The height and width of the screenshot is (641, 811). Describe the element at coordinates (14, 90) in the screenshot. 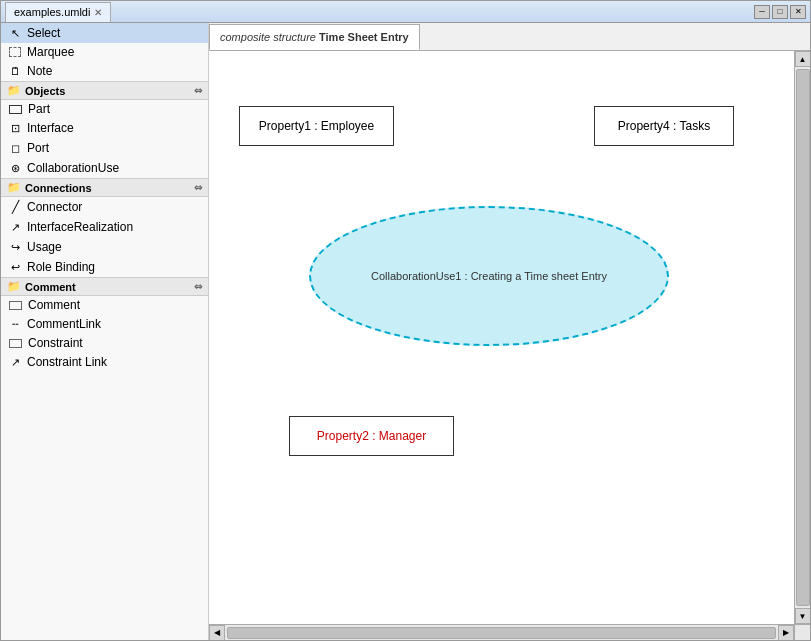

I see `objects-folder-icon: 📁` at that location.